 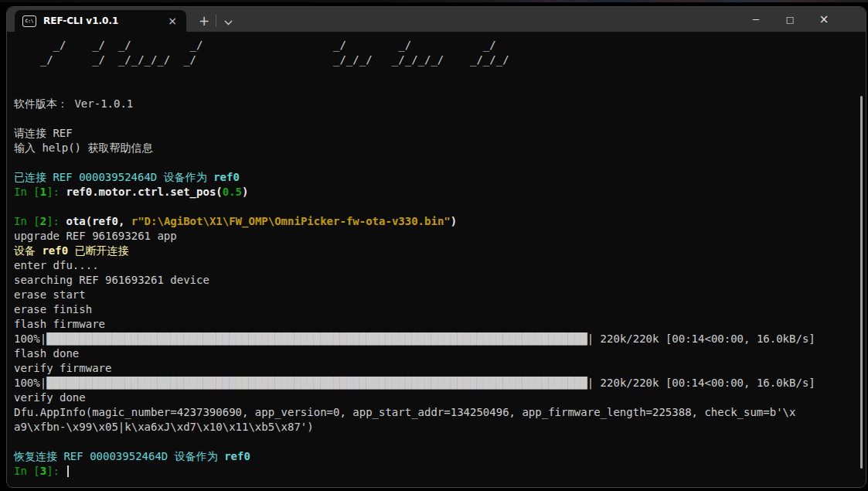 What do you see at coordinates (439, 104) in the screenshot?
I see `terminal-line: 软件版本： Ver-1.0.1` at bounding box center [439, 104].